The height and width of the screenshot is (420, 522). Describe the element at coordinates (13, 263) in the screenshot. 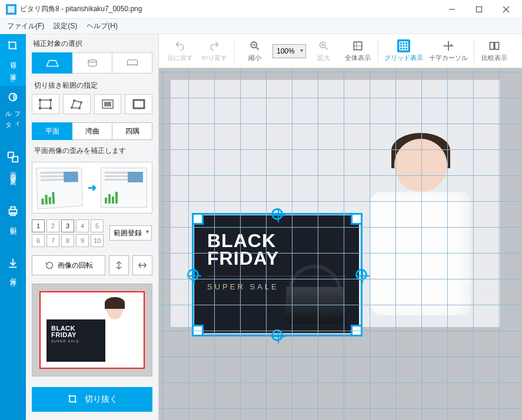

I see `save-icon` at that location.